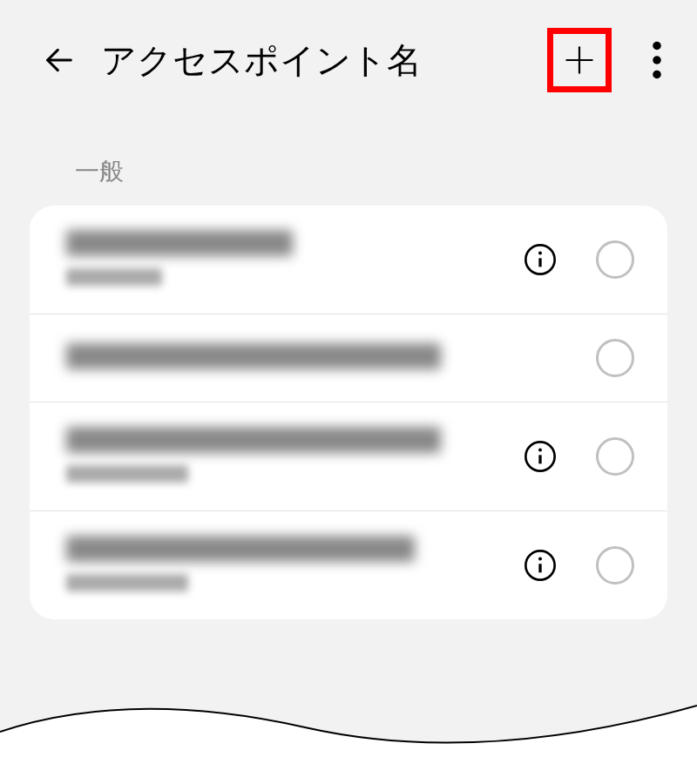 The height and width of the screenshot is (784, 697). Describe the element at coordinates (348, 732) in the screenshot. I see `wave-cutoff-decoration` at that location.